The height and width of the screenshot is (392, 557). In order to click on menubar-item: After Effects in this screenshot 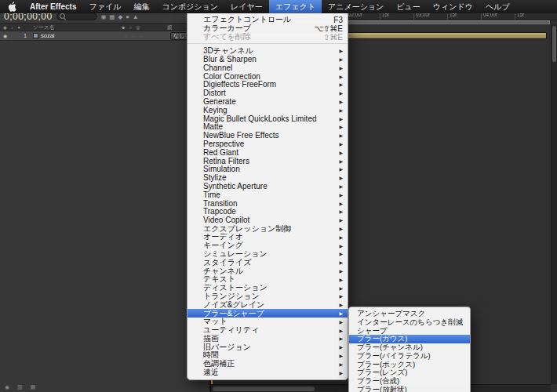, I will do `click(53, 6)`.